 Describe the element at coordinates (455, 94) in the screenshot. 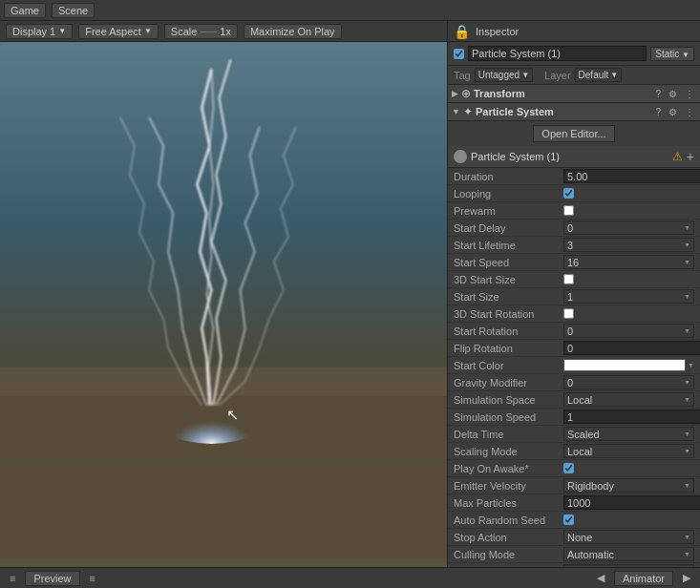

I see `collapse-icon: ▶` at that location.